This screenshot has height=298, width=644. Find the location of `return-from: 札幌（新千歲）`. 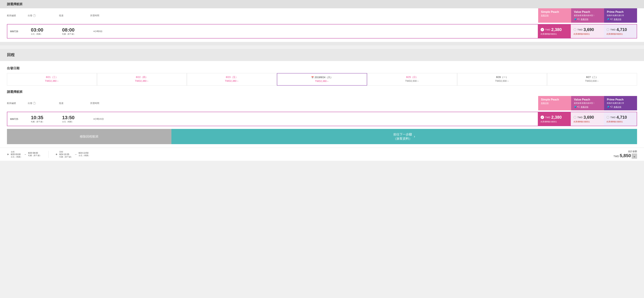

return-from: 札幌（新千歲） is located at coordinates (66, 157).